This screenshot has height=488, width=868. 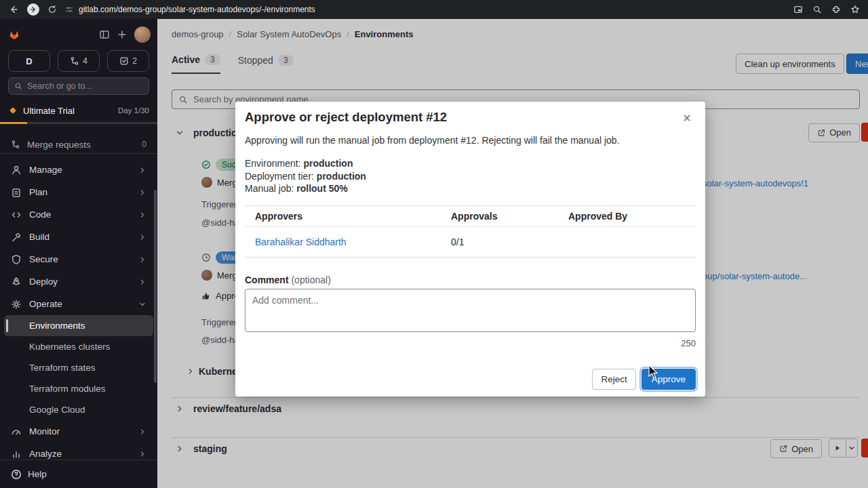 What do you see at coordinates (855, 9) in the screenshot?
I see `bookmark-star-icon` at bounding box center [855, 9].